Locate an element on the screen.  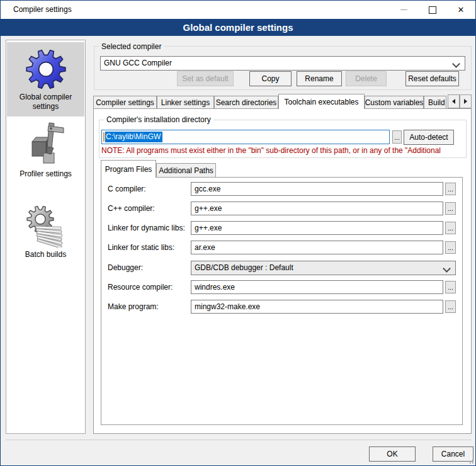
page-title: Global compiler settings is located at coordinates (238, 28).